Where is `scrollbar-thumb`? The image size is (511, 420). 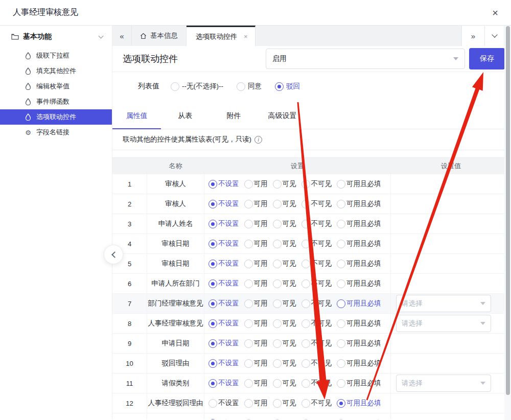 scrollbar-thumb is located at coordinates (508, 211).